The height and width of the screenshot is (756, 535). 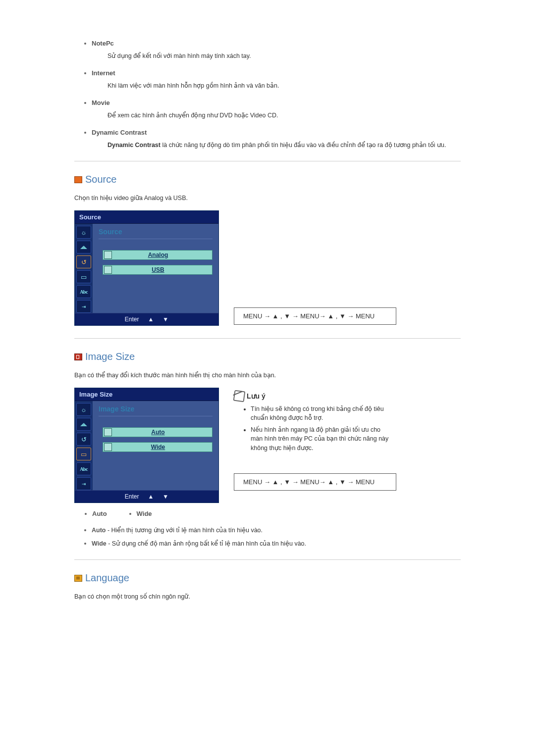 I want to click on item-title: Internet, so click(x=104, y=73).